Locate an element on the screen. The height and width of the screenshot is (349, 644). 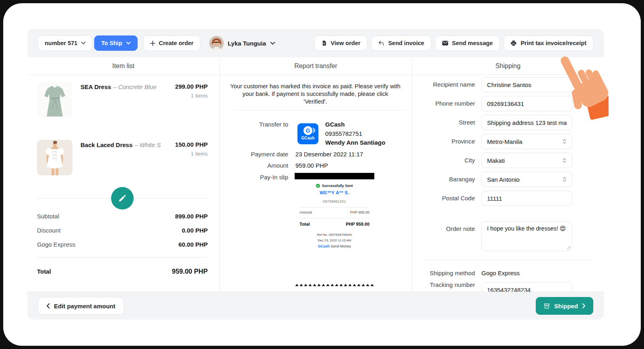
toolbar: number 571 To Ship Create order is located at coordinates (316, 43).